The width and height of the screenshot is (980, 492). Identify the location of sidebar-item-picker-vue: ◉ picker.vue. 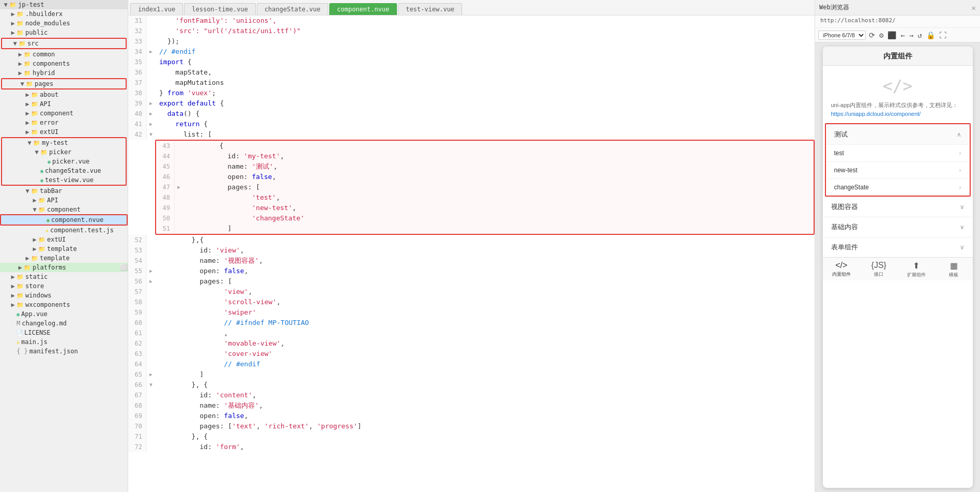
(64, 161).